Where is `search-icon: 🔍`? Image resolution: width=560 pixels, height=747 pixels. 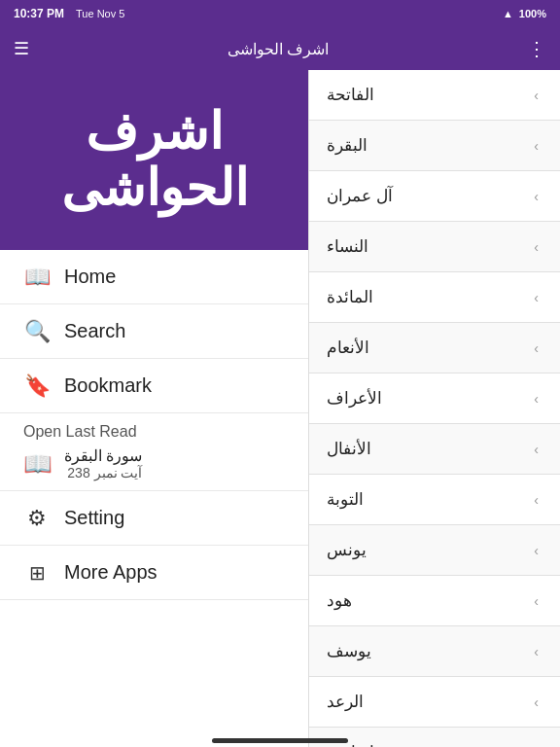
search-icon: 🔍 is located at coordinates (37, 332).